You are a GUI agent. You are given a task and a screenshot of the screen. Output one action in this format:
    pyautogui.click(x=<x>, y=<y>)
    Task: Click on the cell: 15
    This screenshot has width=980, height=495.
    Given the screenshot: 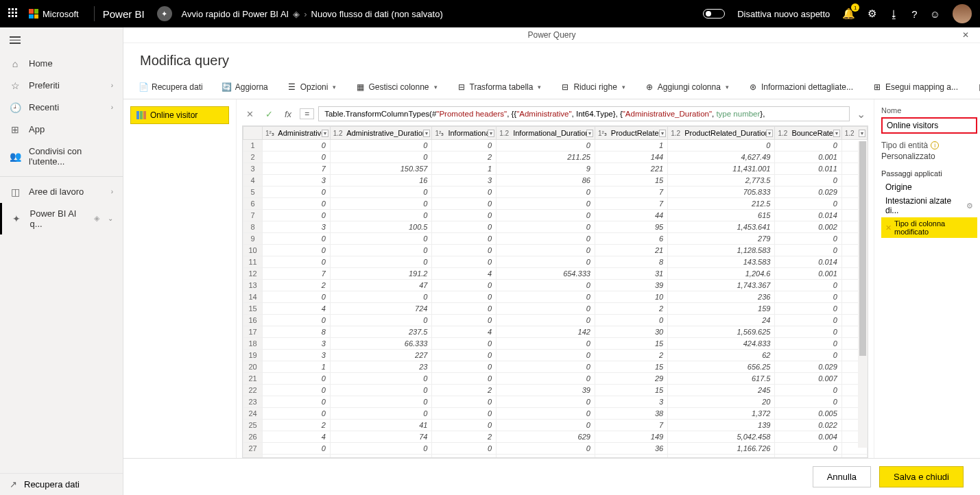 What is the action you would take?
    pyautogui.click(x=631, y=344)
    